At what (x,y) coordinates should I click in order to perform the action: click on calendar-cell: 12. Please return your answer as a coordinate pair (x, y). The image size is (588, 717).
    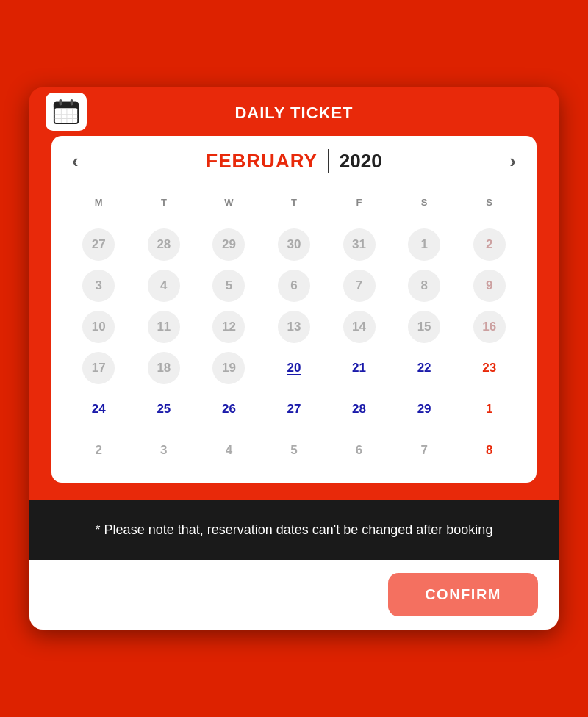
    Looking at the image, I should click on (229, 327).